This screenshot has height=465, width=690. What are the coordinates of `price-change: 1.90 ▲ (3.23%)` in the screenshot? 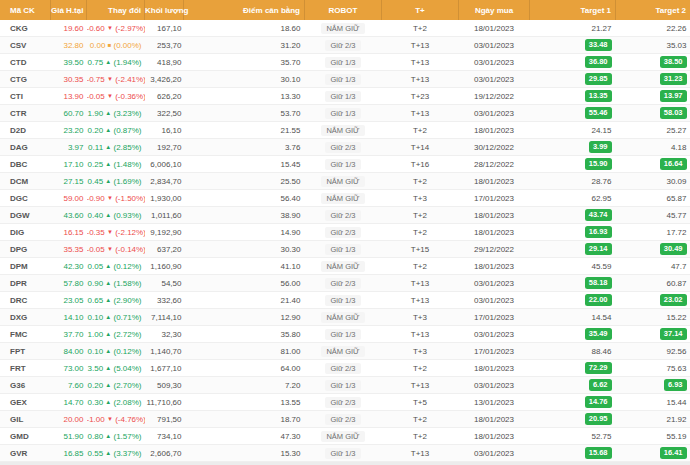 It's located at (116, 114).